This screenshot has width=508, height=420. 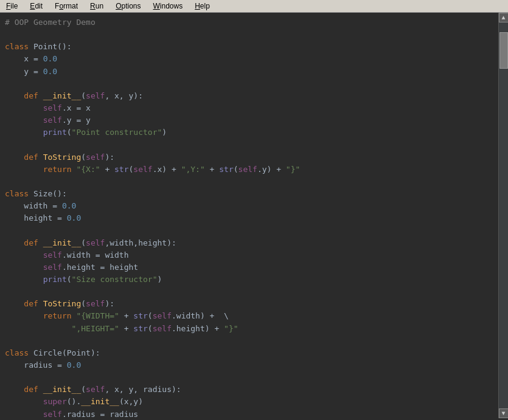 What do you see at coordinates (37, 6) in the screenshot?
I see `menu-edit: Edit` at bounding box center [37, 6].